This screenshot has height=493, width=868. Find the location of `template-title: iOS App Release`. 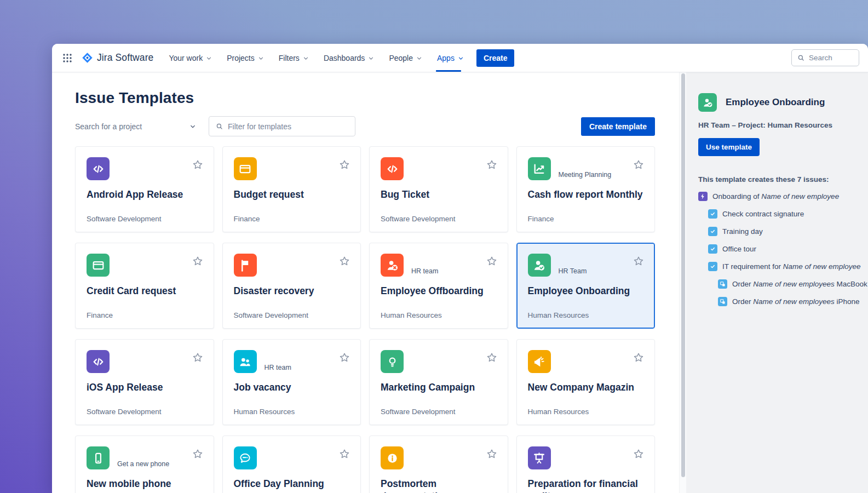

template-title: iOS App Release is located at coordinates (145, 388).